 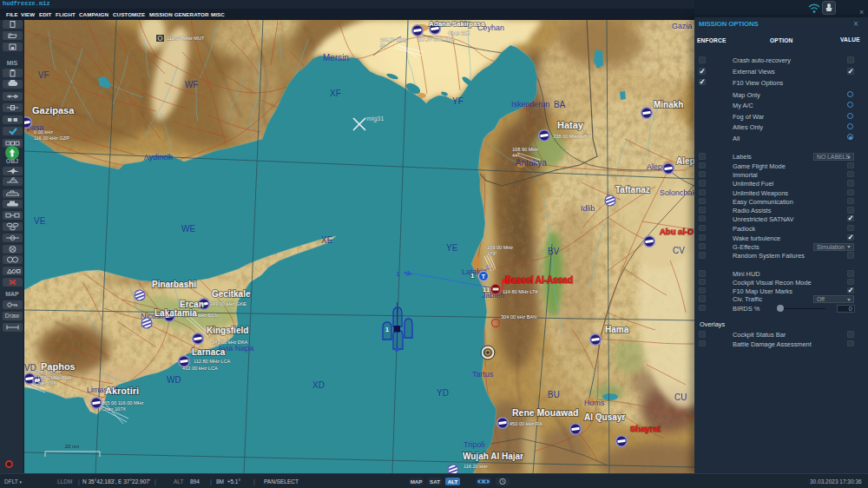 What do you see at coordinates (493, 457) in the screenshot?
I see `svg-text: Wujah Al Hajar` at bounding box center [493, 457].